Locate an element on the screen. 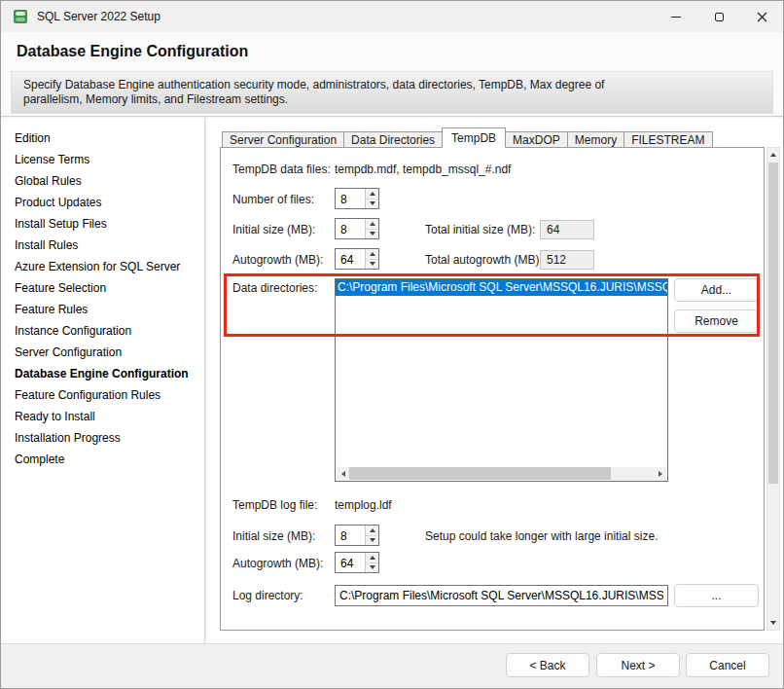 The width and height of the screenshot is (784, 689). minimize-icon is located at coordinates (676, 18).